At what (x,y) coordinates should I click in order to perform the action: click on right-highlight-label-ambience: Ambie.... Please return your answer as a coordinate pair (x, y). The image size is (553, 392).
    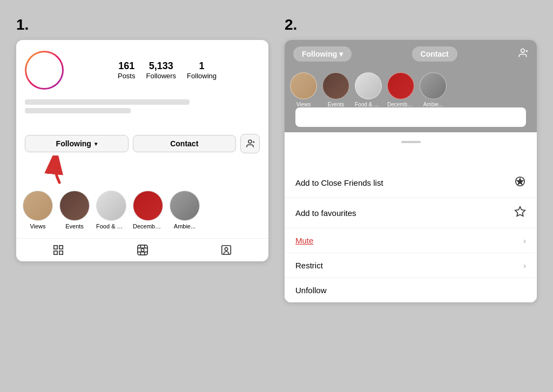
    Looking at the image, I should click on (433, 105).